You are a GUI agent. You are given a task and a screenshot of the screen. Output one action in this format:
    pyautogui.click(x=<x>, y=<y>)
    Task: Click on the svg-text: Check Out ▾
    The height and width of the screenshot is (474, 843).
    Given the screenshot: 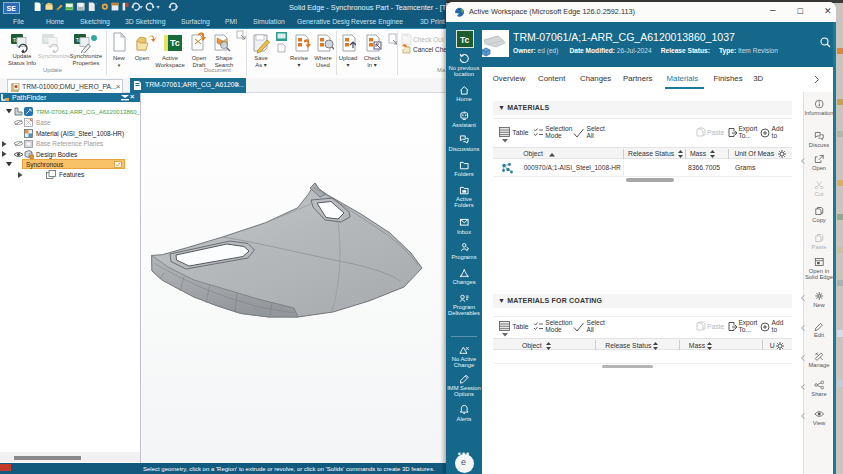 What is the action you would take?
    pyautogui.click(x=430, y=40)
    